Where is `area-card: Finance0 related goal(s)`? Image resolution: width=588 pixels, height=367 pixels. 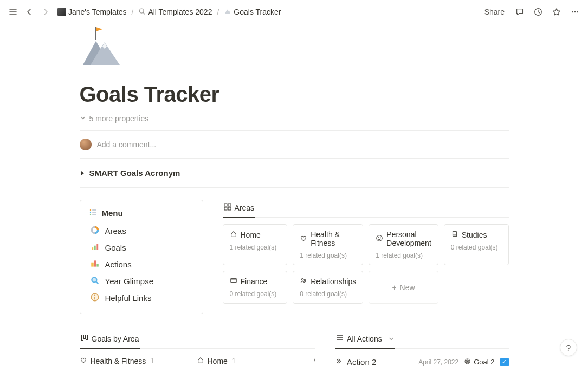 area-card: Finance0 related goal(s) is located at coordinates (255, 287).